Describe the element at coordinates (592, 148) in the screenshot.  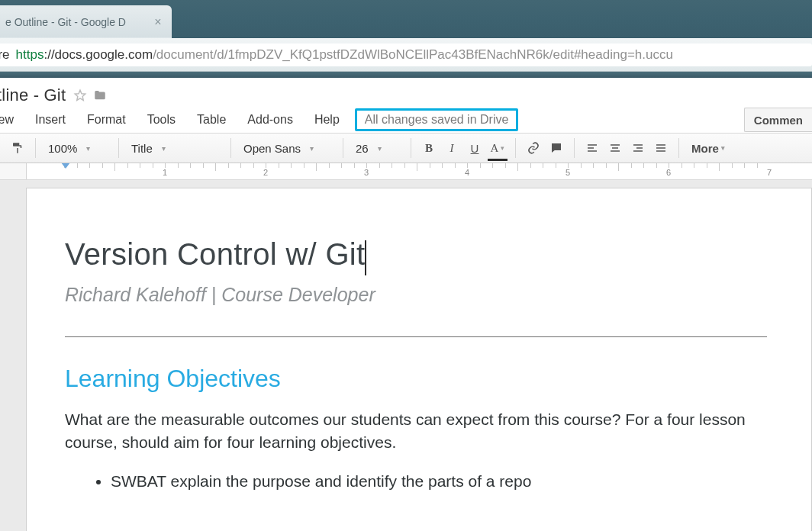
I see `align-left-icon` at that location.